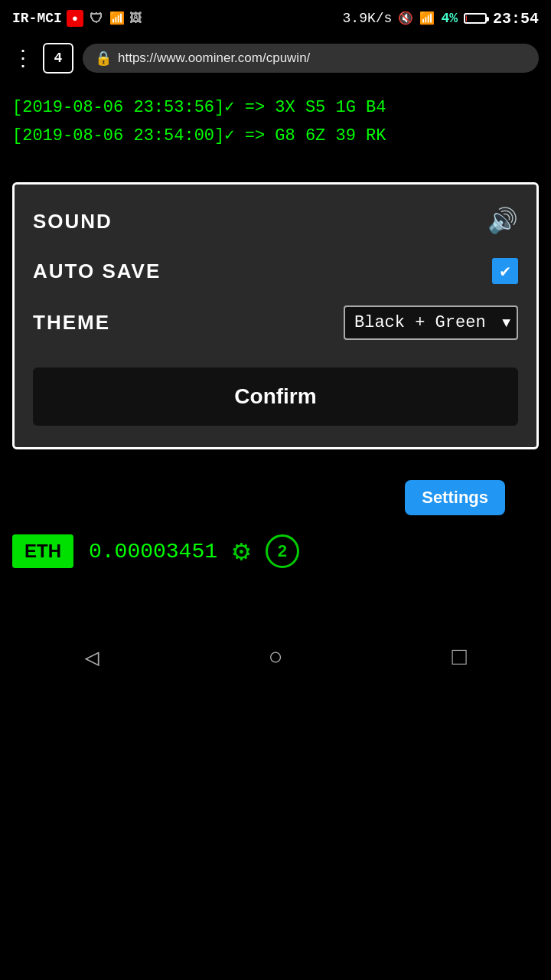 The image size is (551, 980). Describe the element at coordinates (135, 18) in the screenshot. I see `image-icon: 🖼` at that location.